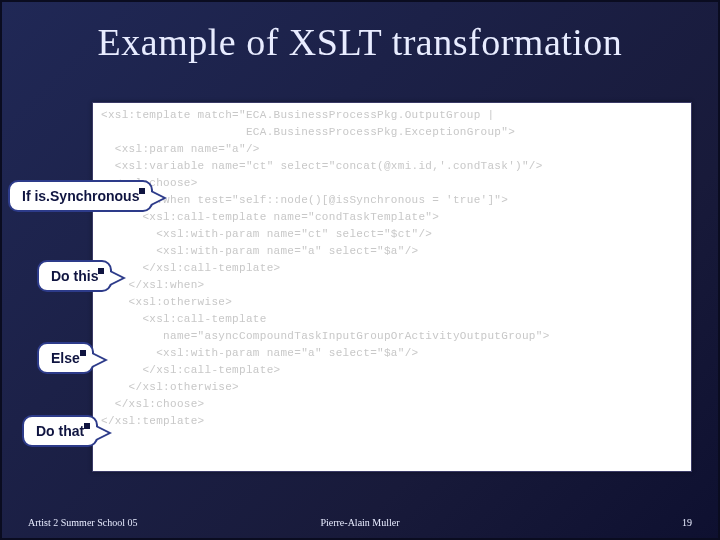 This screenshot has height=540, width=720. What do you see at coordinates (360, 522) in the screenshot?
I see `footer: Artist 2 Summer School 05 Pierre-Alain M…` at bounding box center [360, 522].